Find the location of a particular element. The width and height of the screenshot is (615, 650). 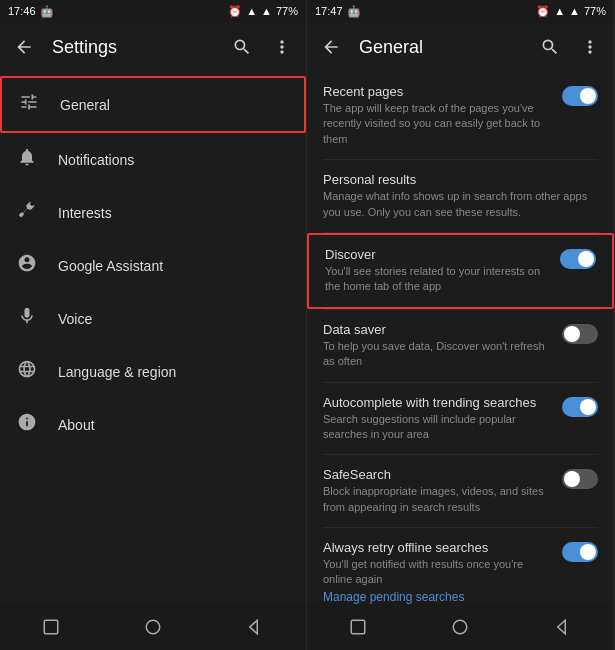

signal-icon: ▲ is located at coordinates (252, 11).